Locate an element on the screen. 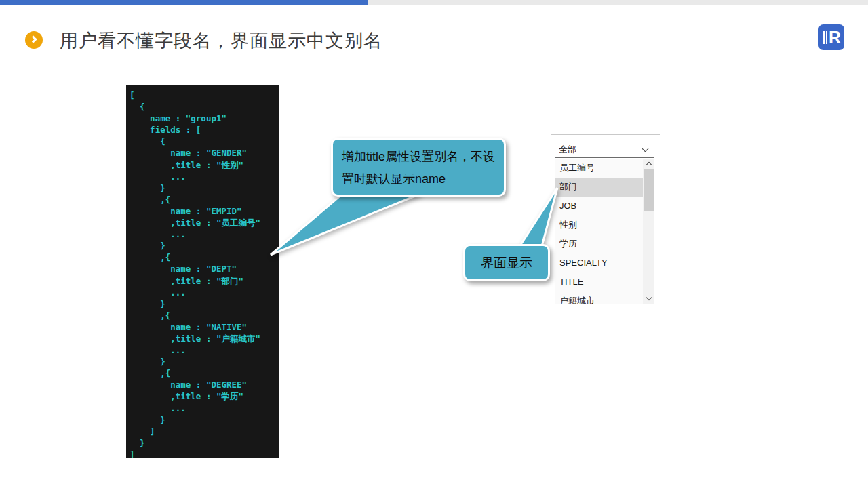 The width and height of the screenshot is (868, 488). list-item: 员工编号 is located at coordinates (599, 168).